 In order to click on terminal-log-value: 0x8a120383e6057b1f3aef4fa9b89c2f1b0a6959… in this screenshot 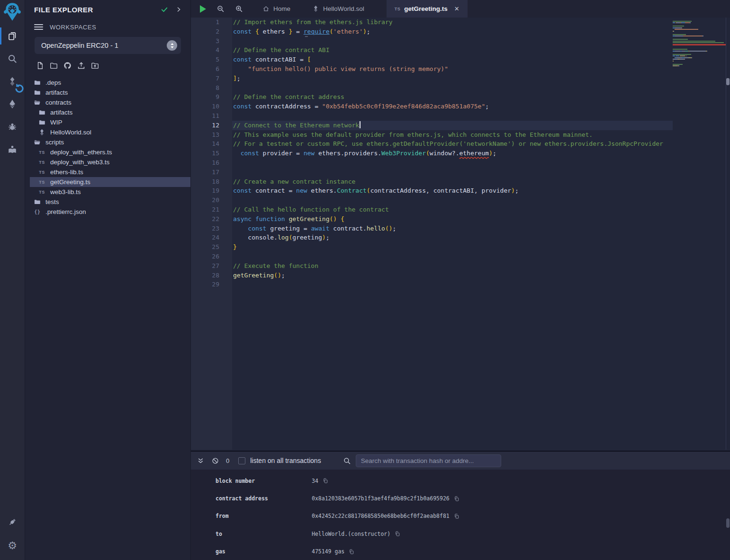, I will do `click(386, 498)`.